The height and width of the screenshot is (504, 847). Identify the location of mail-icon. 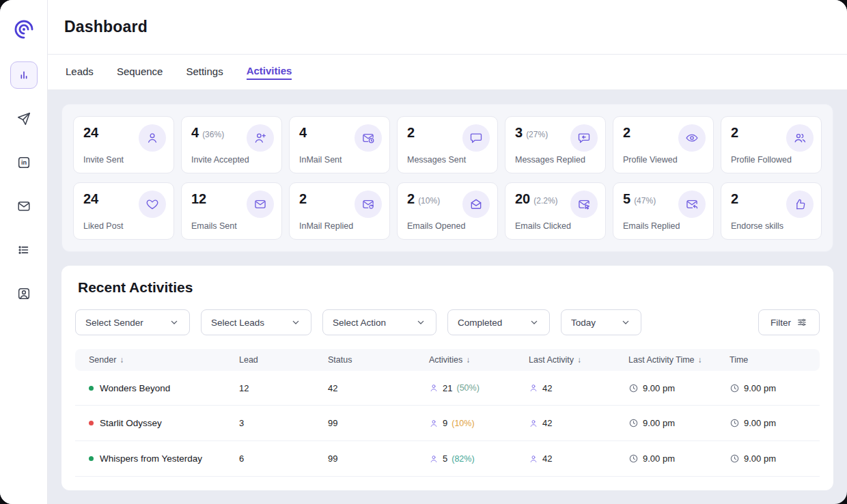
(260, 204).